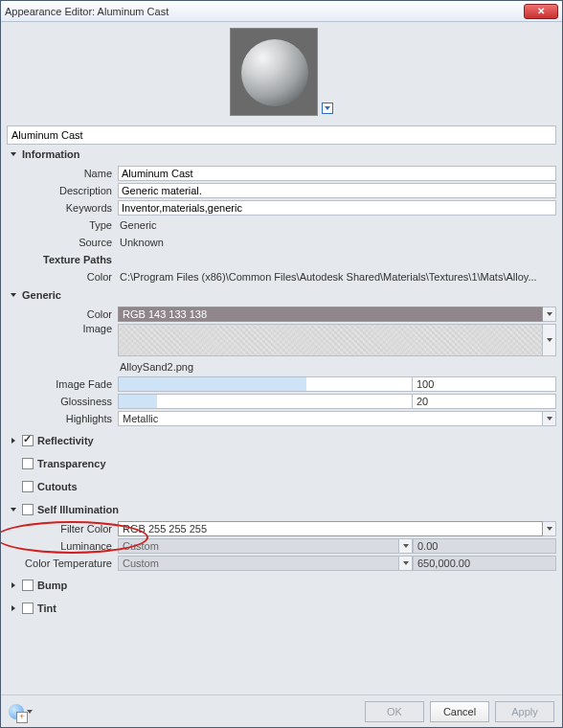 The width and height of the screenshot is (563, 728). I want to click on swatch-generic-color: RGB 143 133 138, so click(330, 314).